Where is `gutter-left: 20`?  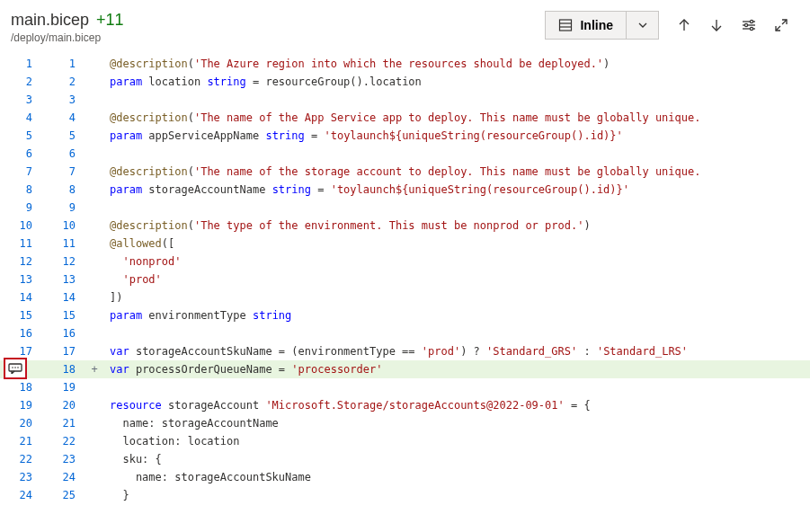
gutter-left: 20 is located at coordinates (22, 423).